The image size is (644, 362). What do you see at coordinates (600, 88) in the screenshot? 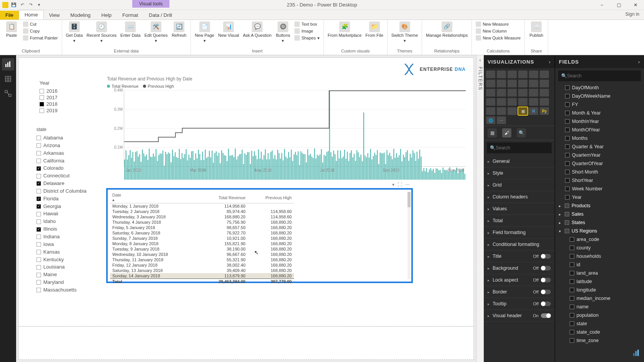
I see `fields-field: DayOfMonth` at bounding box center [600, 88].